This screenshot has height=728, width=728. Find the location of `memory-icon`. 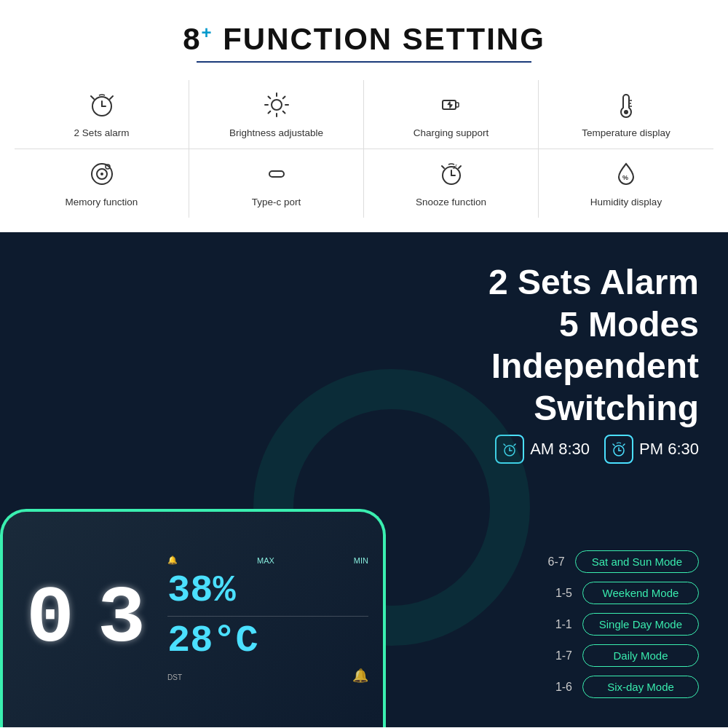

memory-icon is located at coordinates (102, 176).